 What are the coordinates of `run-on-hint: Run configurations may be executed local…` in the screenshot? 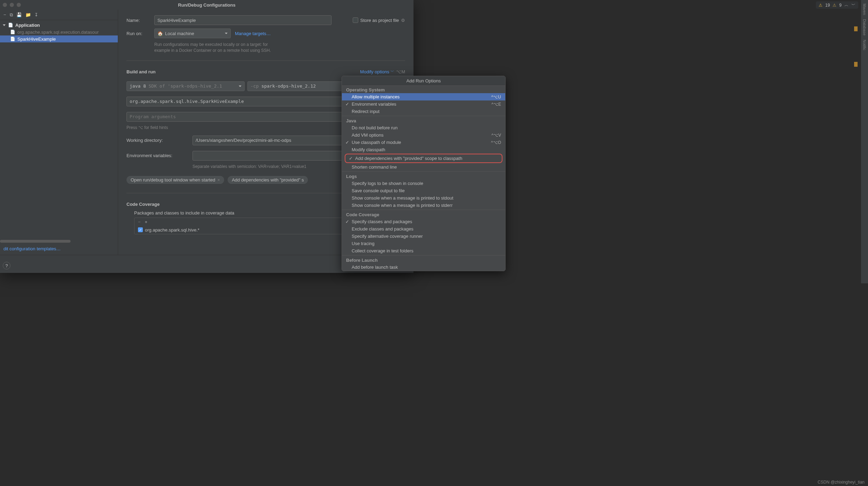 It's located at (262, 48).